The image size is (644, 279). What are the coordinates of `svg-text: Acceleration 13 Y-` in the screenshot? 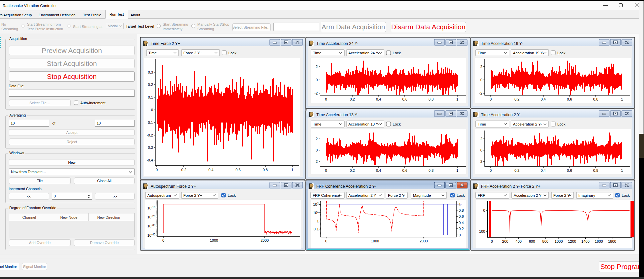 It's located at (364, 124).